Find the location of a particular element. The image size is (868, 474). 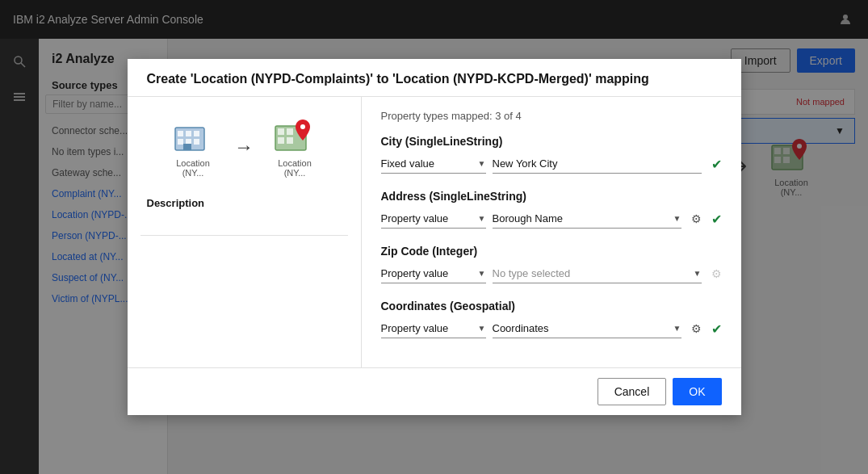

description-label: Description is located at coordinates (176, 203).